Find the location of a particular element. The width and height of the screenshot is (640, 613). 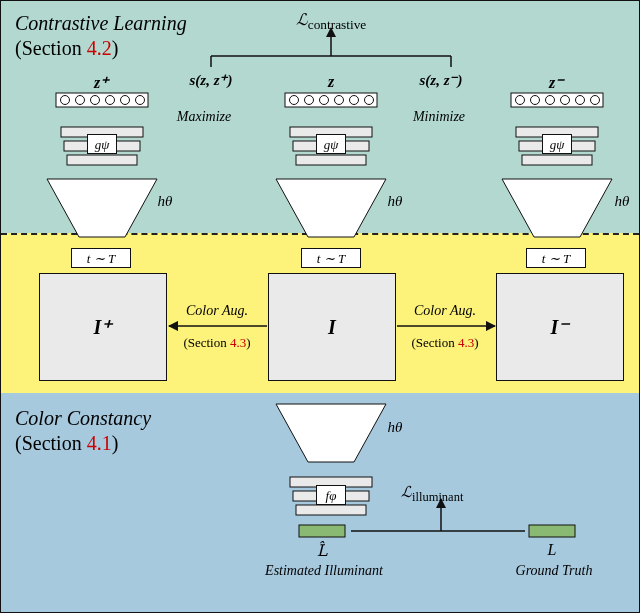

color-aug-left-label: Color Aug. is located at coordinates (217, 311).